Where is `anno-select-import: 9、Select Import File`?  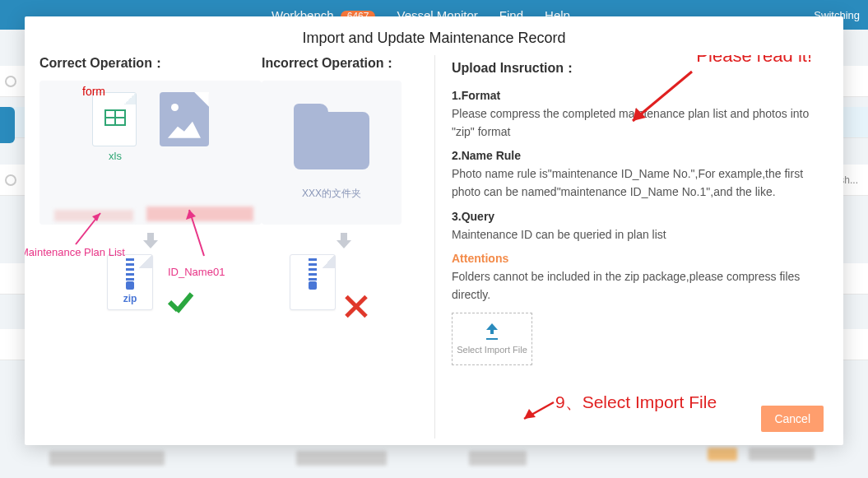 anno-select-import: 9、Select Import File is located at coordinates (636, 402).